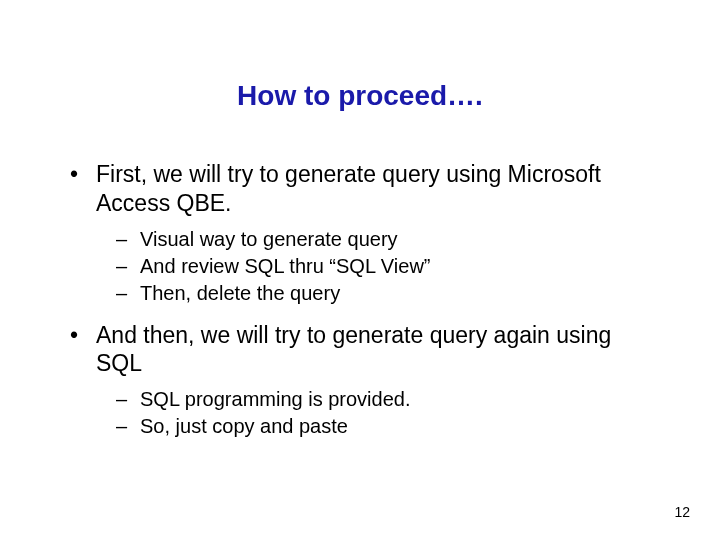 This screenshot has height=540, width=720. Describe the element at coordinates (378, 189) in the screenshot. I see `bullet-text: First, we will try to generate query usi…` at that location.